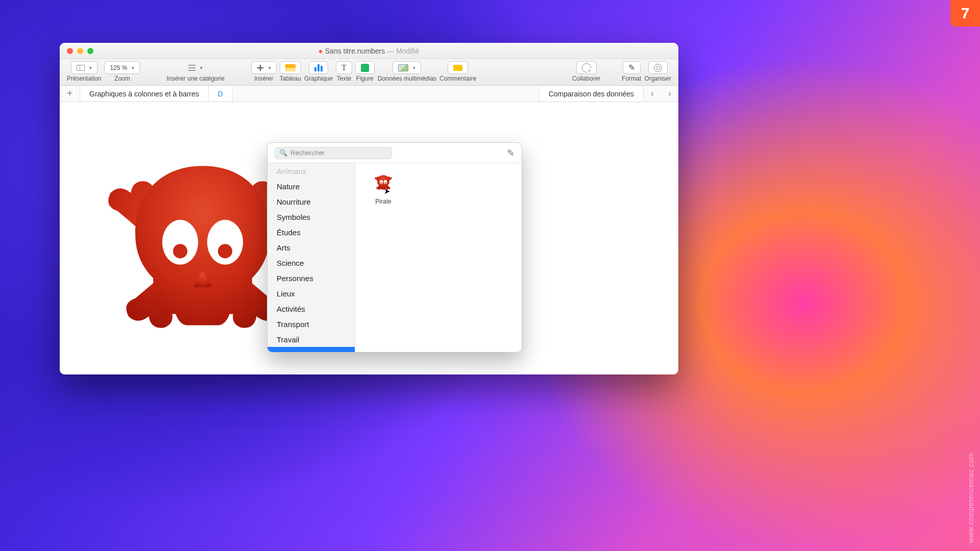 The height and width of the screenshot is (551, 980). What do you see at coordinates (395, 247) in the screenshot?
I see `shapes-popover: 🔍 Rechercher ✎ Animaux Nature Nourriture…` at bounding box center [395, 247].